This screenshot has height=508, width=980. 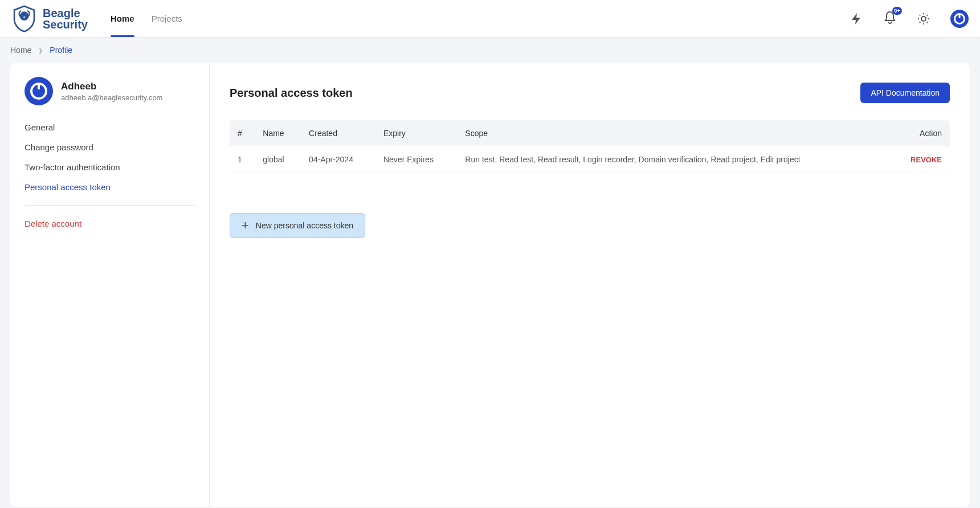 I want to click on cell-created: 04-Apr-2024, so click(x=338, y=159).